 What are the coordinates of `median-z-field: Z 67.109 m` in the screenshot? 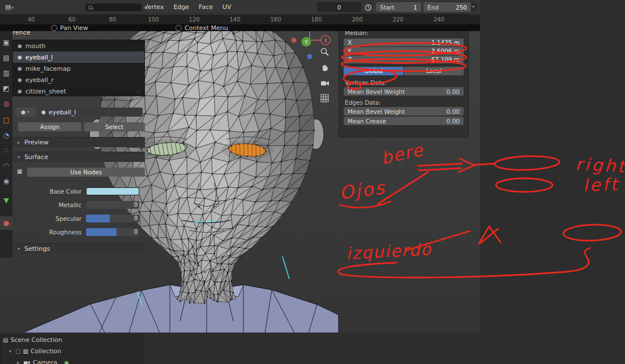 It's located at (404, 59).